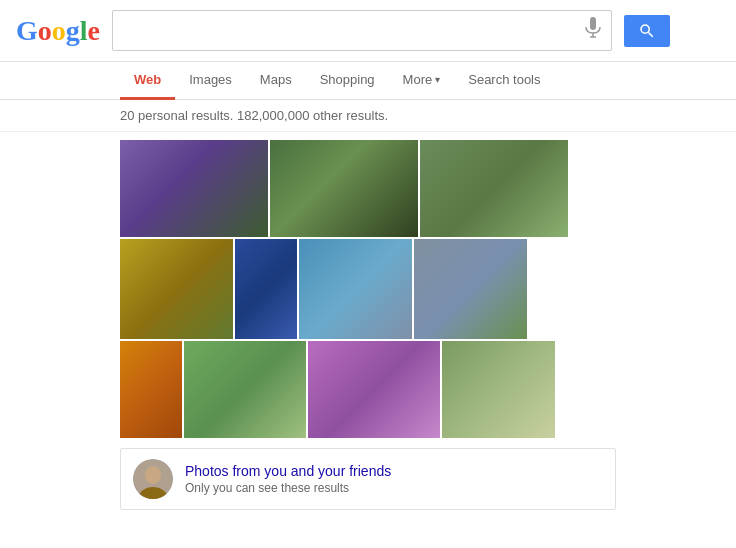  I want to click on more-chevron-icon: ▾, so click(438, 80).